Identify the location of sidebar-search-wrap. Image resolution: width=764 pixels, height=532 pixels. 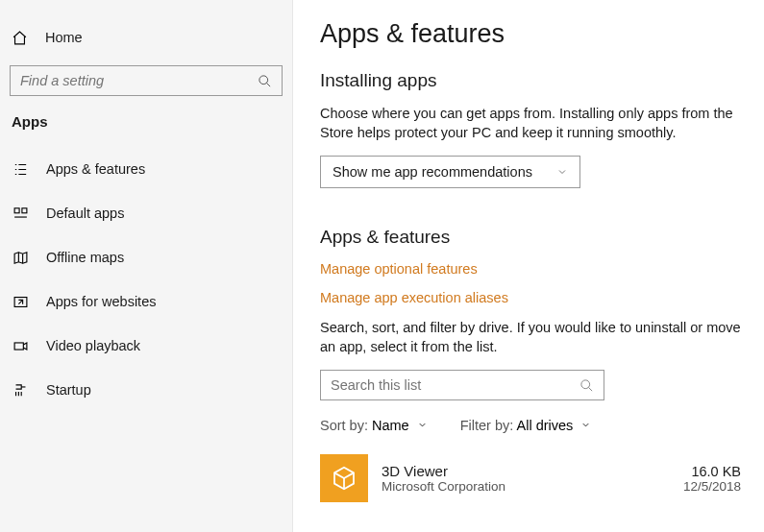
(146, 81).